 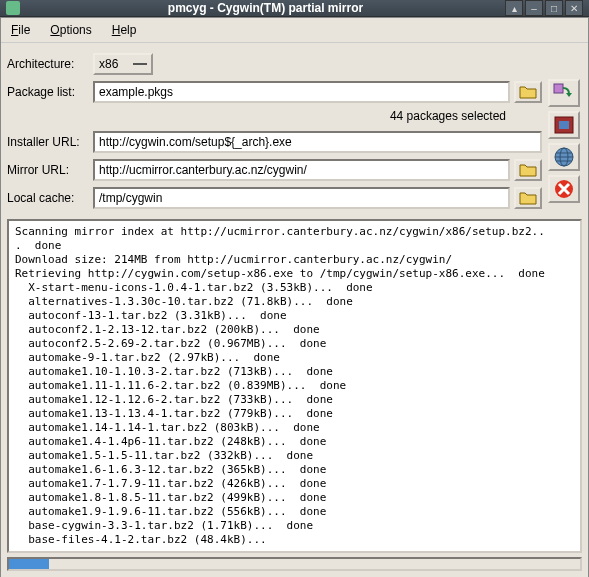 What do you see at coordinates (274, 92) in the screenshot?
I see `package-list-row: Package list:` at bounding box center [274, 92].